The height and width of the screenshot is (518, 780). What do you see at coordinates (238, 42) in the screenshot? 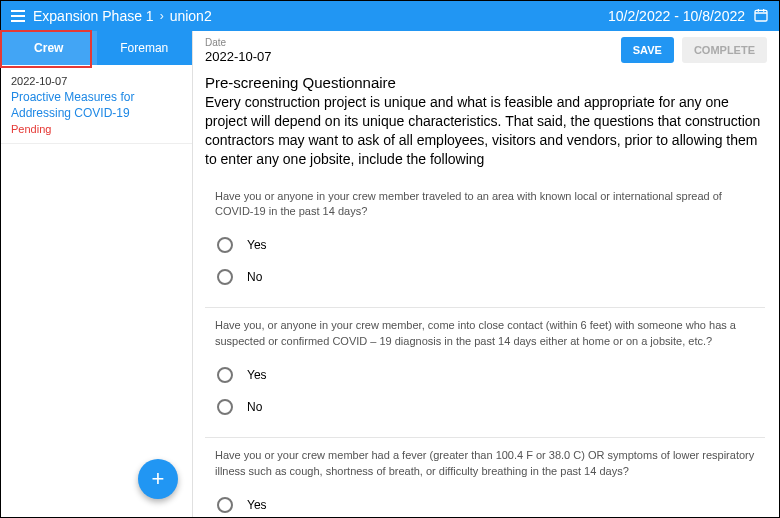
I see `date-label: Date` at bounding box center [238, 42].